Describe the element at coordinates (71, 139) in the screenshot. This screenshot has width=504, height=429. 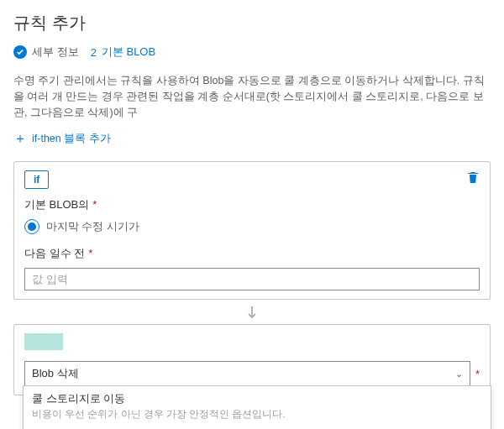
I see `add-block-label: if-then 블록 추가` at that location.